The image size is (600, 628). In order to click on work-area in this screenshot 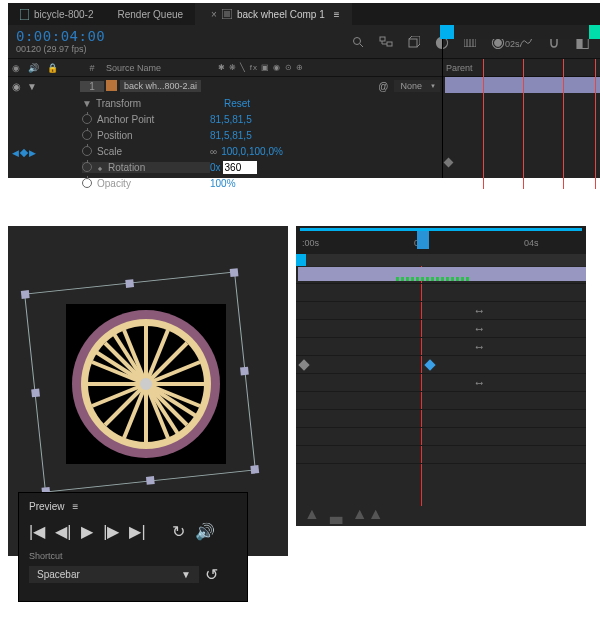, I will do `click(441, 260)`.